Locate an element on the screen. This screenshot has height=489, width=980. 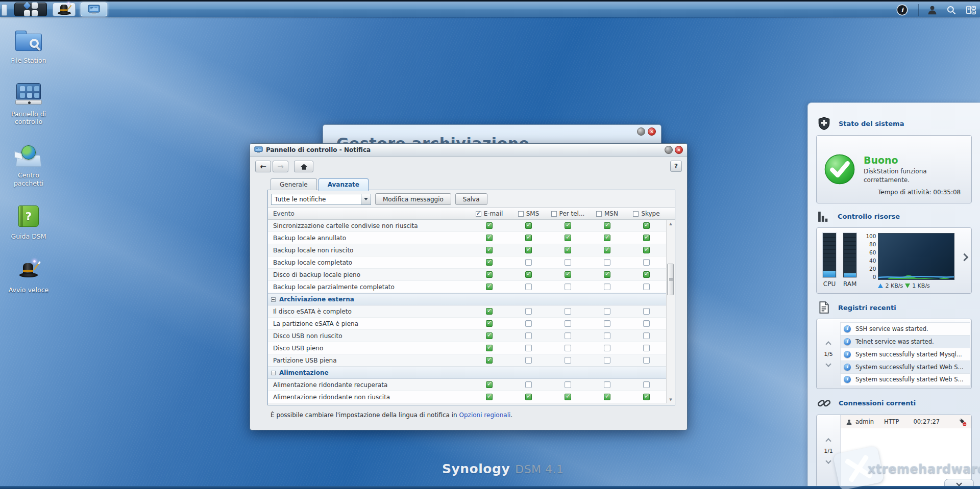
section-header-row: Archiviazione esterna is located at coordinates (467, 299).